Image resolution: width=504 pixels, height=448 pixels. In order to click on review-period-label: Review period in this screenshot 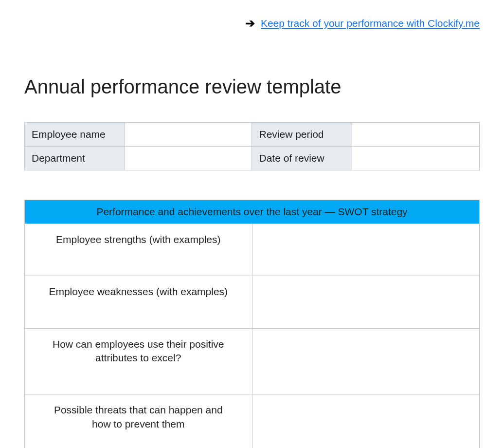, I will do `click(302, 134)`.